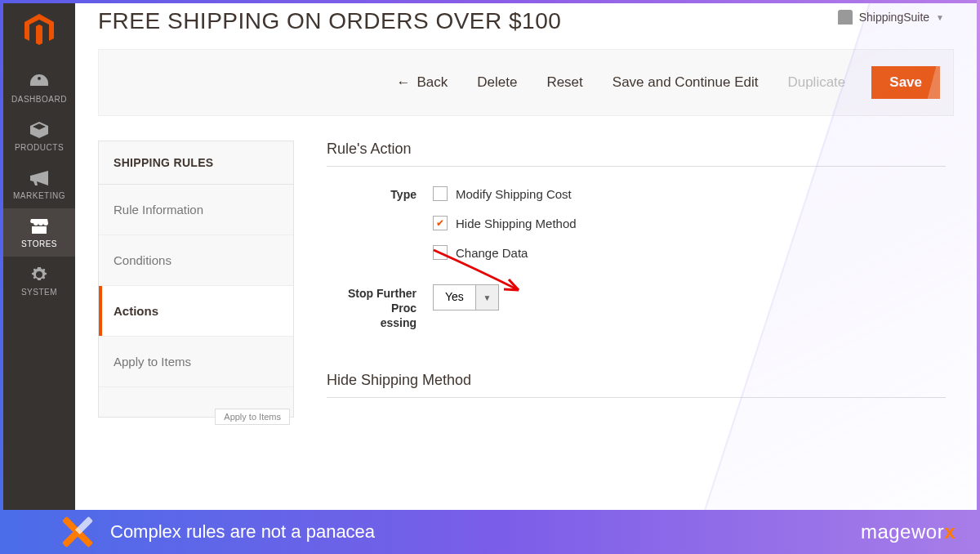  What do you see at coordinates (39, 226) in the screenshot?
I see `storefront-icon` at bounding box center [39, 226].